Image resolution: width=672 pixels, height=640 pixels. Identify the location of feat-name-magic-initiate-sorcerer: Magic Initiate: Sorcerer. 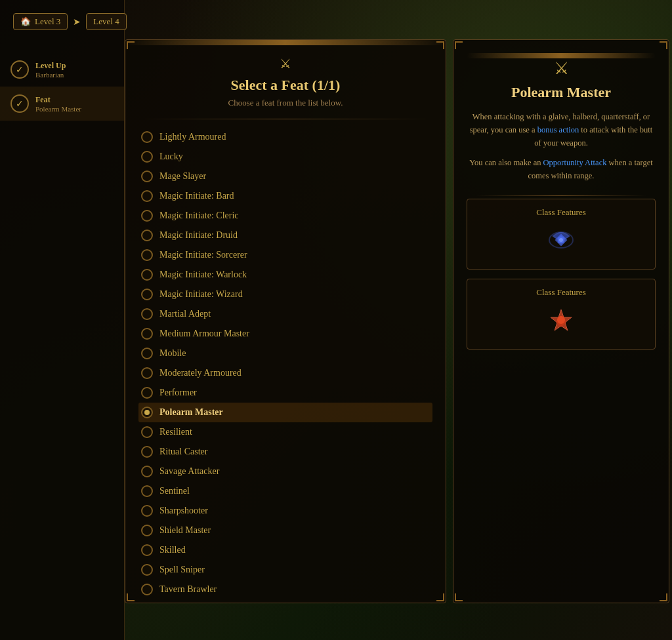
(203, 255).